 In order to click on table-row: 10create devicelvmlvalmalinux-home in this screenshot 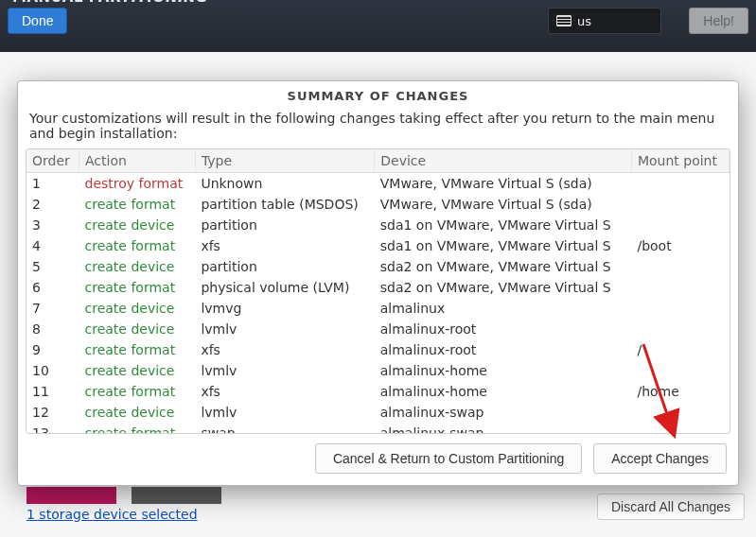, I will do `click(378, 371)`.